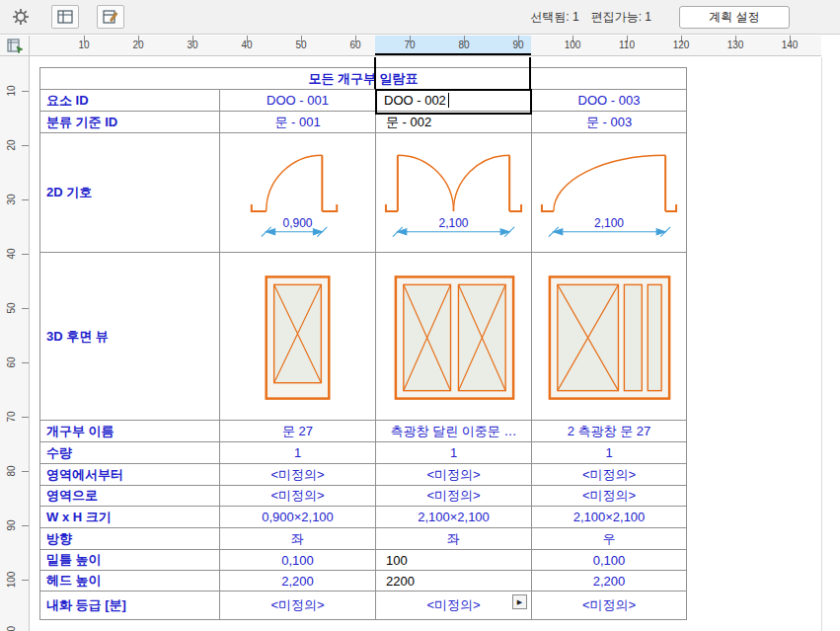  What do you see at coordinates (518, 45) in the screenshot?
I see `h-ruler-number: 90` at bounding box center [518, 45].